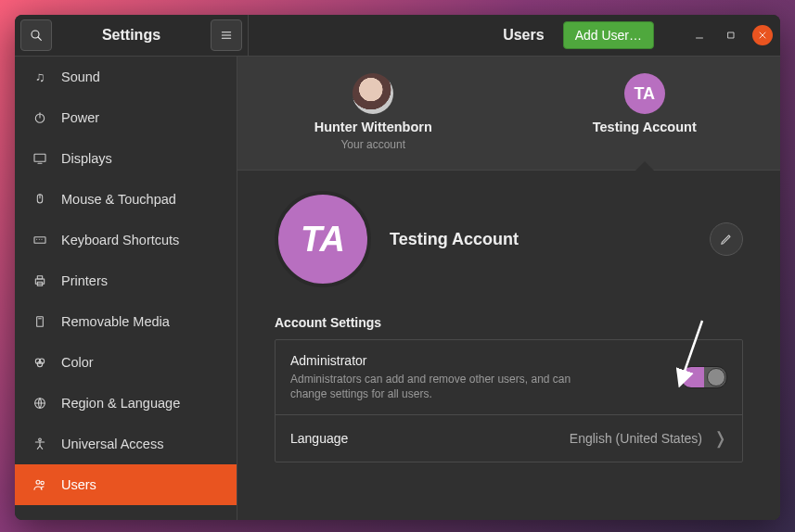 The image size is (795, 532). What do you see at coordinates (81, 77) in the screenshot?
I see `sidebar-item-label: Sound` at bounding box center [81, 77].